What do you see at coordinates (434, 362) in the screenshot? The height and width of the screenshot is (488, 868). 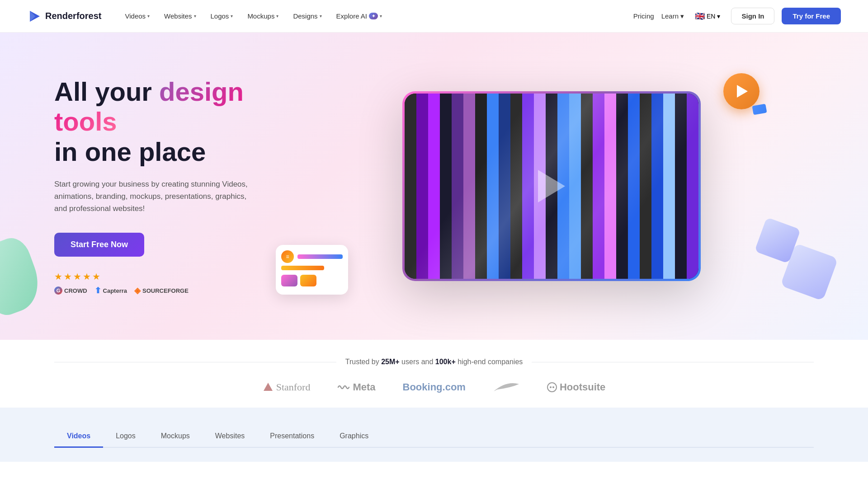 I see `trusted-divider: Trusted by 25M+ users and 100k+ high-end…` at bounding box center [434, 362].